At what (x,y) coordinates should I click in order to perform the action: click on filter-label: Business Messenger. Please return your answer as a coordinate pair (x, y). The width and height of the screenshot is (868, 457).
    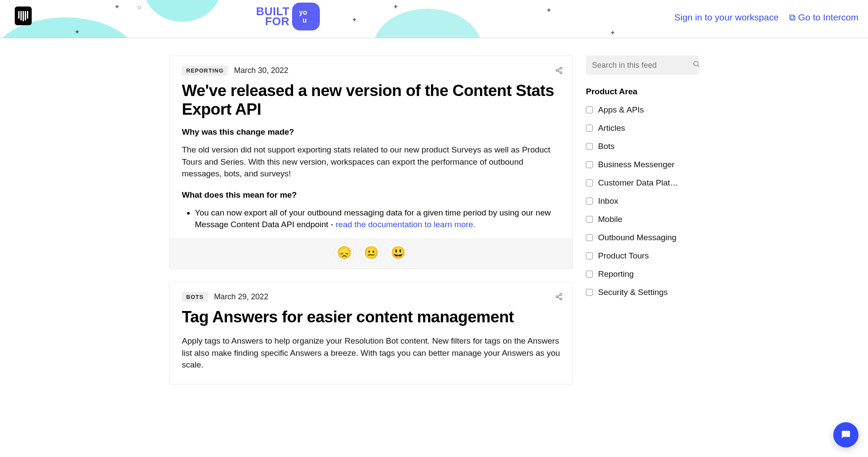
    Looking at the image, I should click on (636, 165).